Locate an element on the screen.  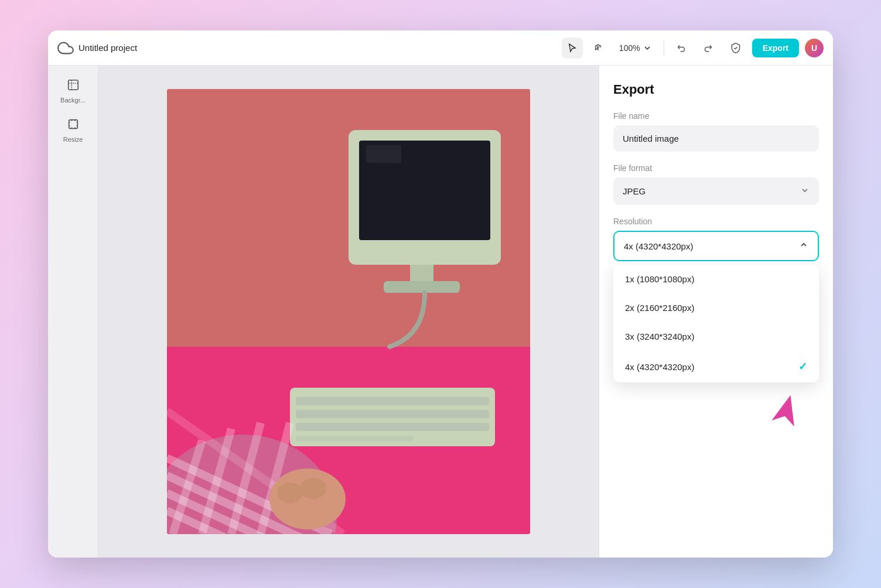
background-icon is located at coordinates (73, 87).